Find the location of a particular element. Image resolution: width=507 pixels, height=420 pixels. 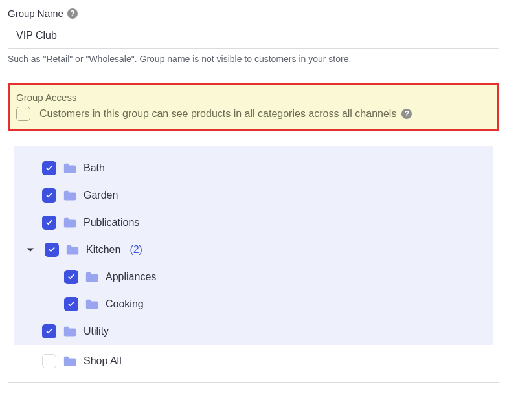

tree-label: Shop All is located at coordinates (102, 361).